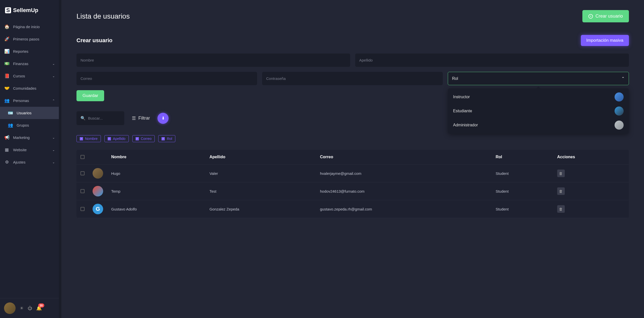 The height and width of the screenshot is (318, 644). I want to click on table-row: Temp Test hodov24613@furnato.com Student…, so click(353, 191).